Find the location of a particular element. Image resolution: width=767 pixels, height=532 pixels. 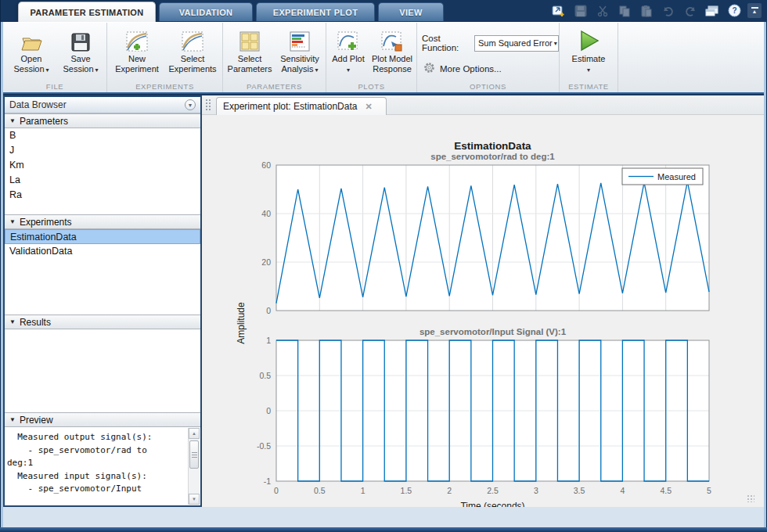

more-options-button: More Options... is located at coordinates (463, 69).